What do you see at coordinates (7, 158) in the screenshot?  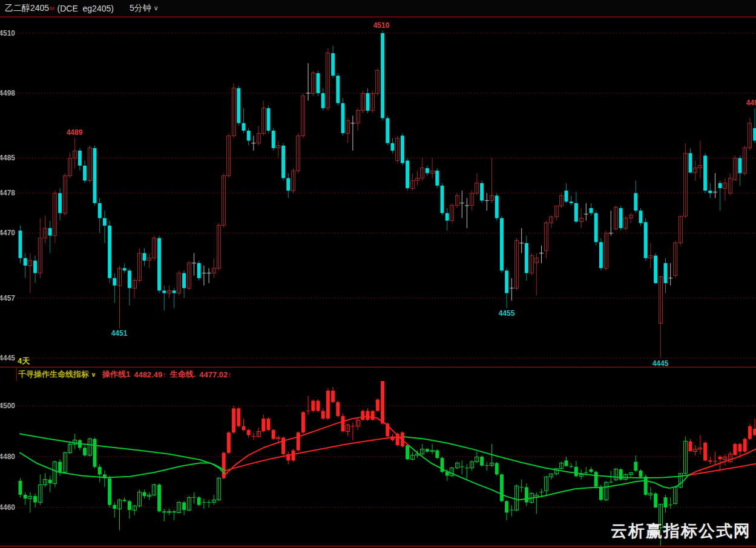 I see `y-axis-label: 4485` at bounding box center [7, 158].